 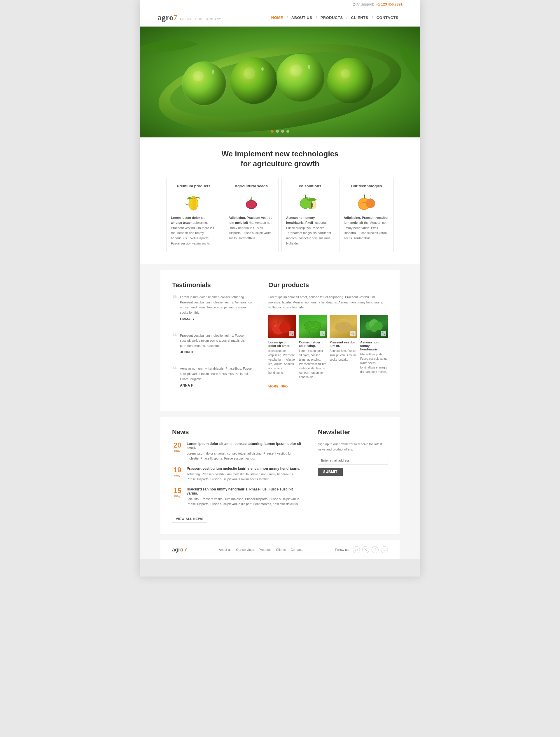 I want to click on feature-cards: Premium products, so click(x=280, y=218).